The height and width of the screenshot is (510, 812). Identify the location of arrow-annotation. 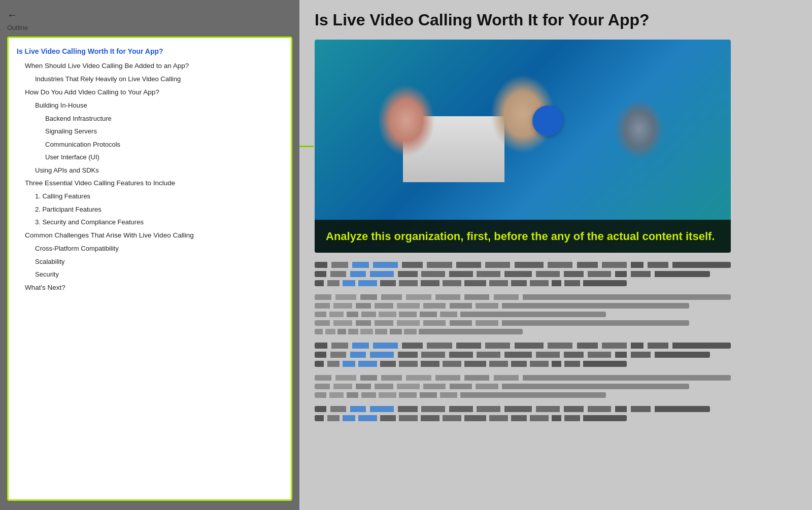
(307, 146).